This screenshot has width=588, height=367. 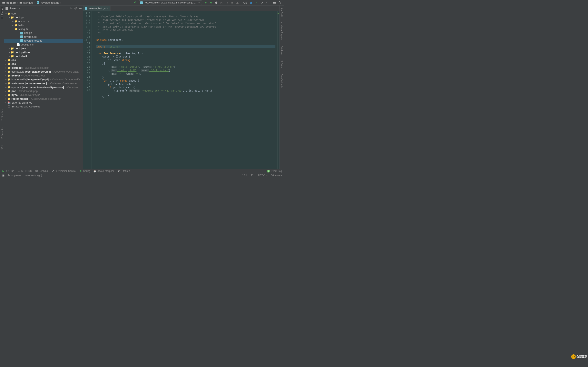 I want to click on folder-open-icon, so click(x=275, y=3).